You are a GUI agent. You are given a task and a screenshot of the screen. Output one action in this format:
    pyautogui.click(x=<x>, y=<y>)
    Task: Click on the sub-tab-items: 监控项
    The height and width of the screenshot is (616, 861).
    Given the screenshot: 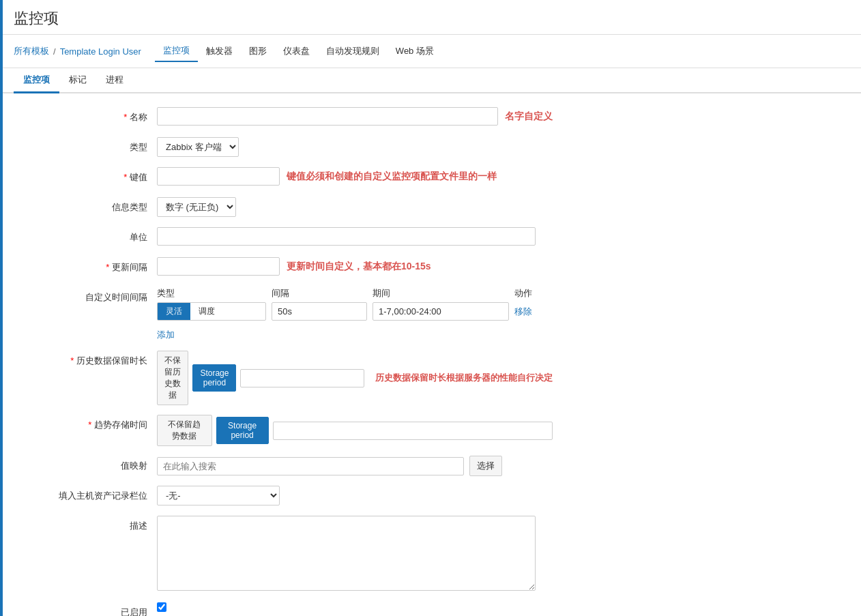 What is the action you would take?
    pyautogui.click(x=37, y=80)
    